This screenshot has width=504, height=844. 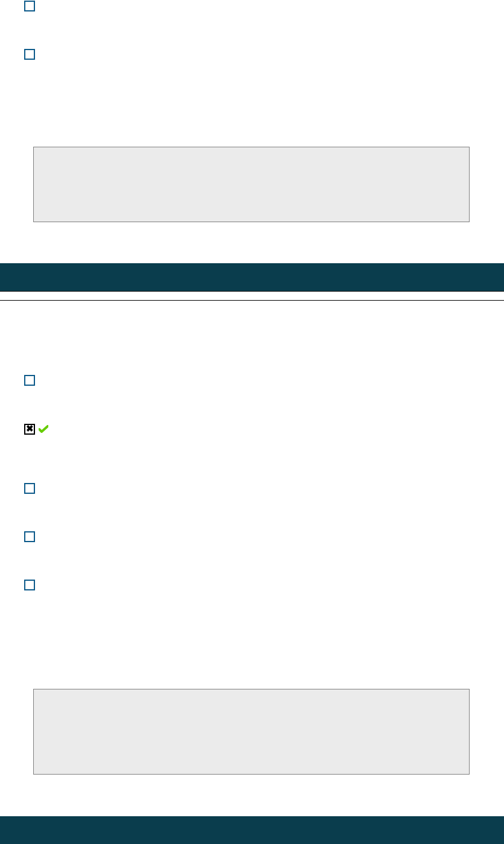 What do you see at coordinates (30, 537) in the screenshot?
I see `checkbox-d2` at bounding box center [30, 537].